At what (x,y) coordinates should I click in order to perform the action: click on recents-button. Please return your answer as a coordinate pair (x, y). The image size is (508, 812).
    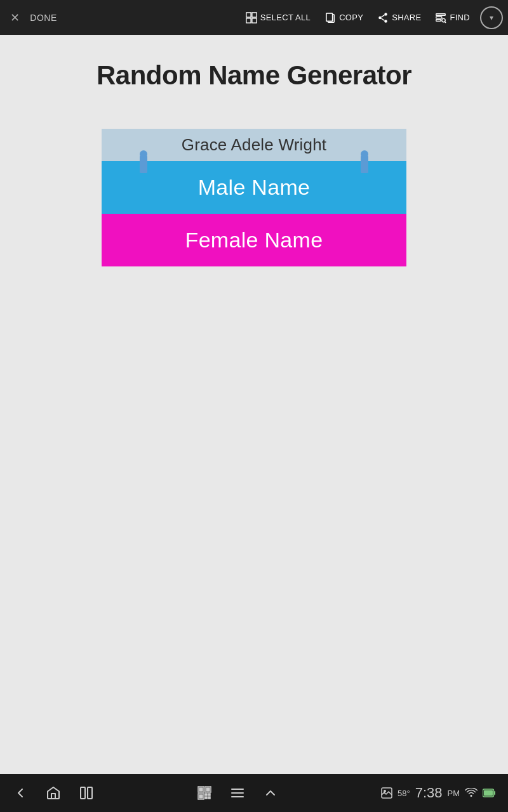
    Looking at the image, I should click on (86, 793).